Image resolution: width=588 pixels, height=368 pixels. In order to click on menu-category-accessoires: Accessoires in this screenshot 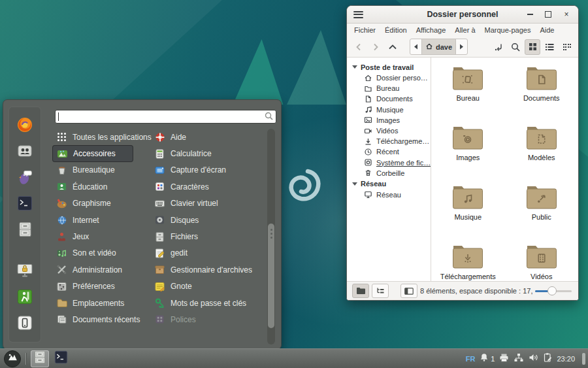, I will do `click(93, 153)`.